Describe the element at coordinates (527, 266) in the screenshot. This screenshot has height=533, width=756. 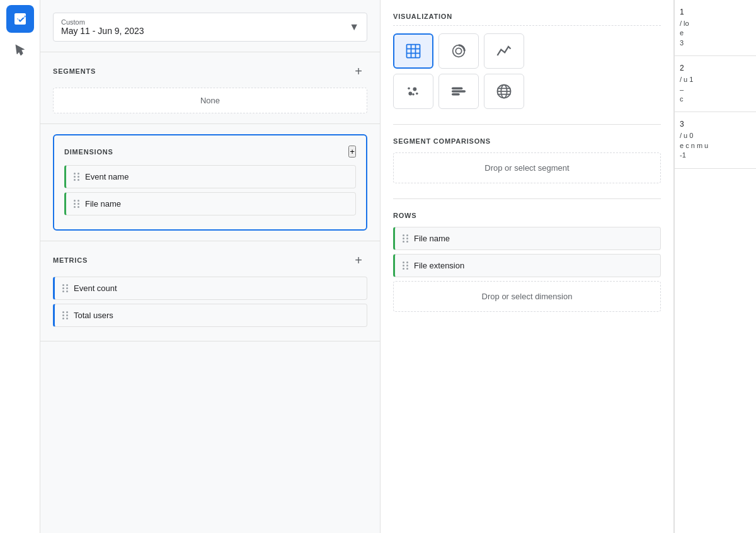
I see `row-item-file-extension: File extension` at that location.